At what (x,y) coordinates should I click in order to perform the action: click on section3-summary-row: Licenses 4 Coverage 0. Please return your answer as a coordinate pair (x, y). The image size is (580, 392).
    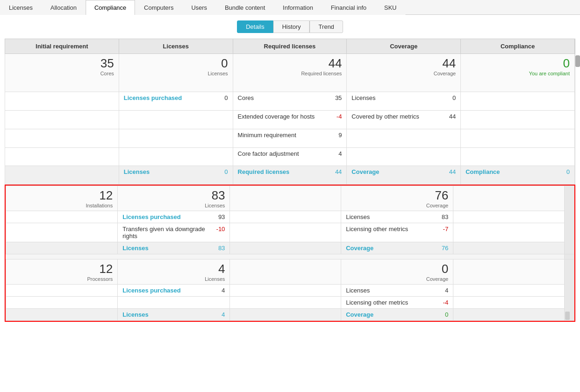
    Looking at the image, I should click on (290, 315).